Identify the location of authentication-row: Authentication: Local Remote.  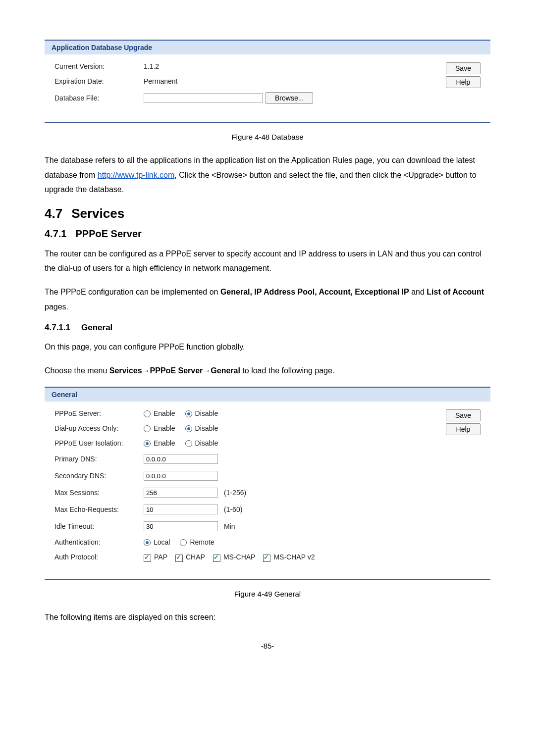
(245, 542).